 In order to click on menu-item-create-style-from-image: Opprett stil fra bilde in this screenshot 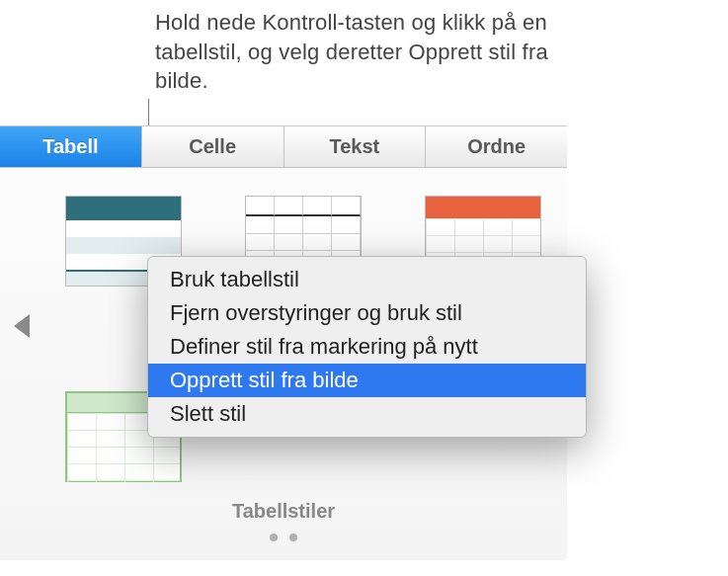, I will do `click(367, 380)`.